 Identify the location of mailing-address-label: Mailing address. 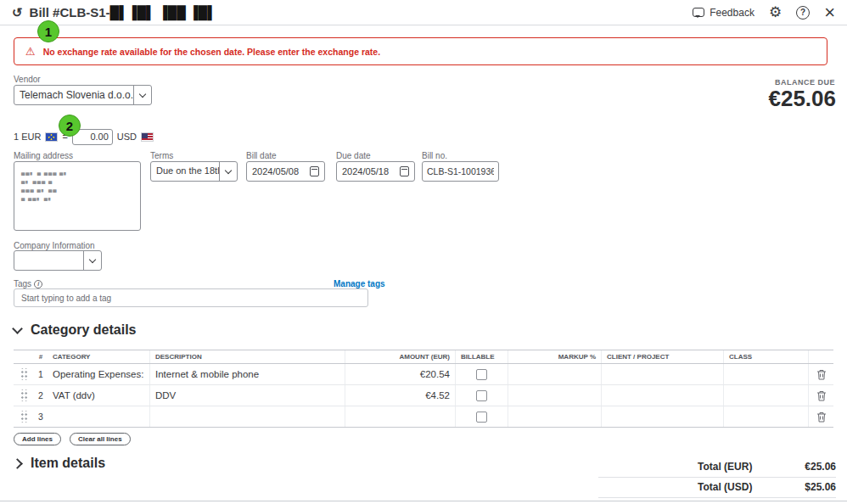
(43, 156).